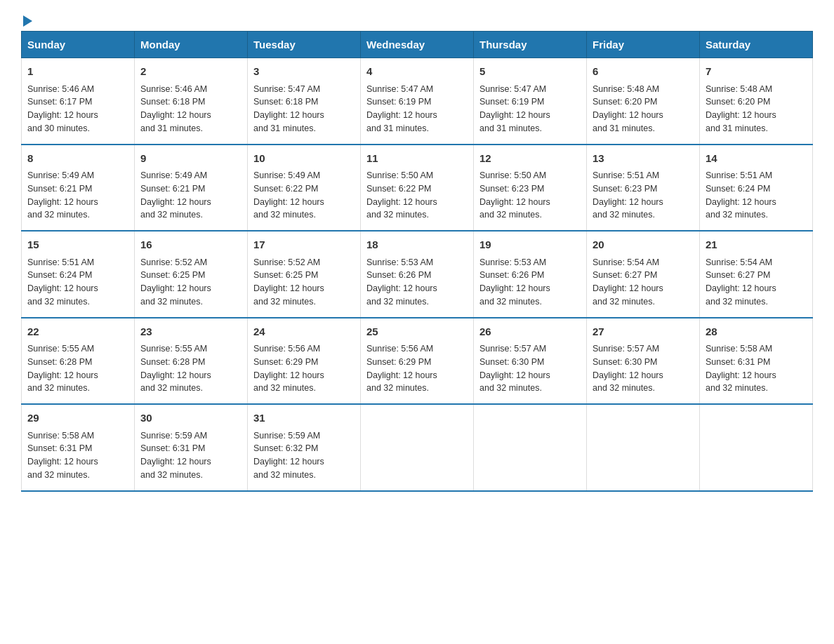  I want to click on calendar-cell: 2Sunrise: 5:46 AMSunset: 6:18 PMDaylight…, so click(191, 101).